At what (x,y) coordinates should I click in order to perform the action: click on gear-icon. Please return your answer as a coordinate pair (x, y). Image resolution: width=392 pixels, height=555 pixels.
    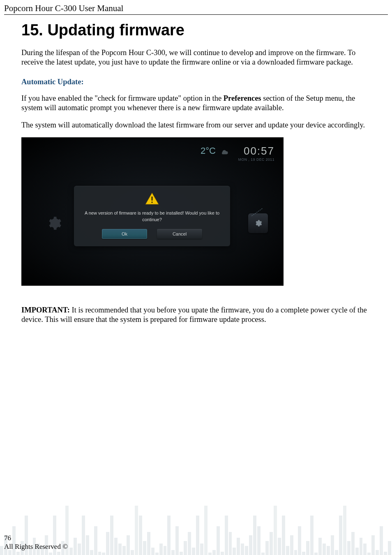
    Looking at the image, I should click on (54, 223).